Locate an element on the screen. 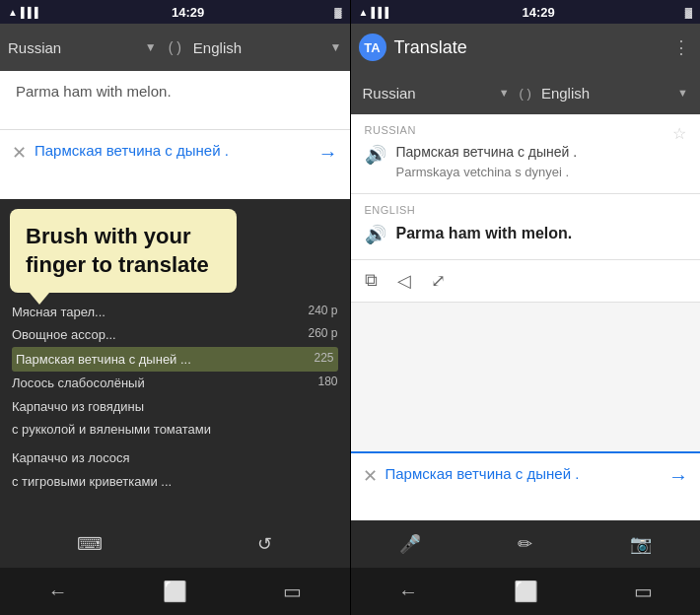 Image resolution: width=700 pixels, height=615 pixels. app-title: Translate is located at coordinates (530, 47).